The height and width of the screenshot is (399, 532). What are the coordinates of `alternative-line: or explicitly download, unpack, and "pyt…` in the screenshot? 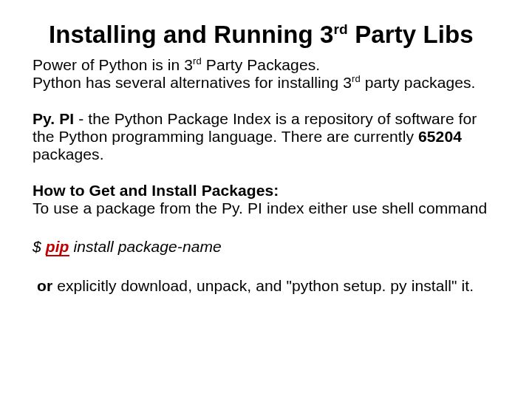 It's located at (270, 286).